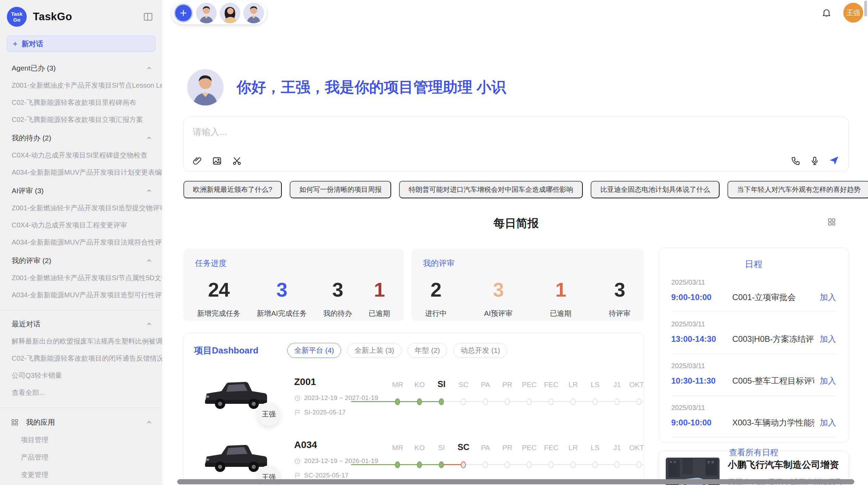 The image size is (868, 485). Describe the element at coordinates (463, 447) in the screenshot. I see `milestone-label-current: SC` at that location.